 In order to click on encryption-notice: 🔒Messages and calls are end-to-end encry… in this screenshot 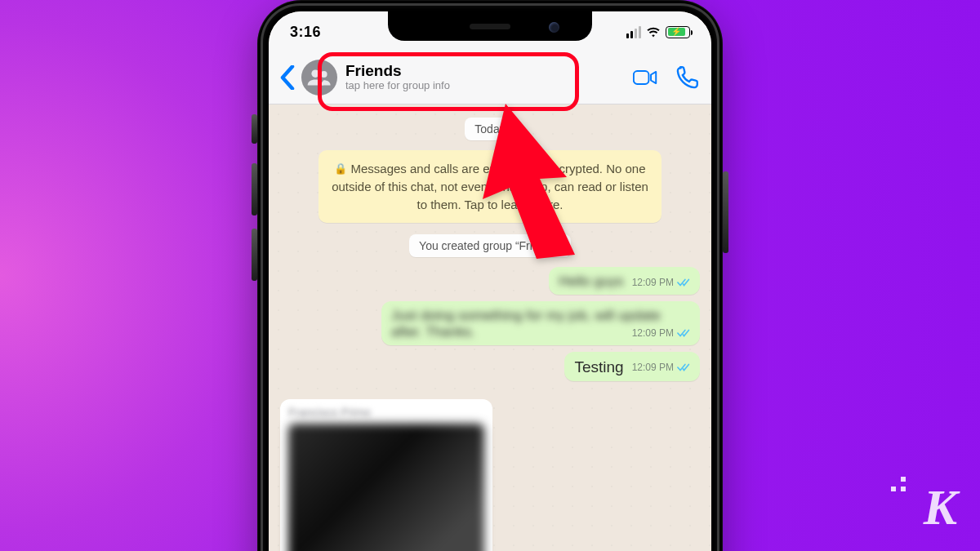, I will do `click(490, 186)`.